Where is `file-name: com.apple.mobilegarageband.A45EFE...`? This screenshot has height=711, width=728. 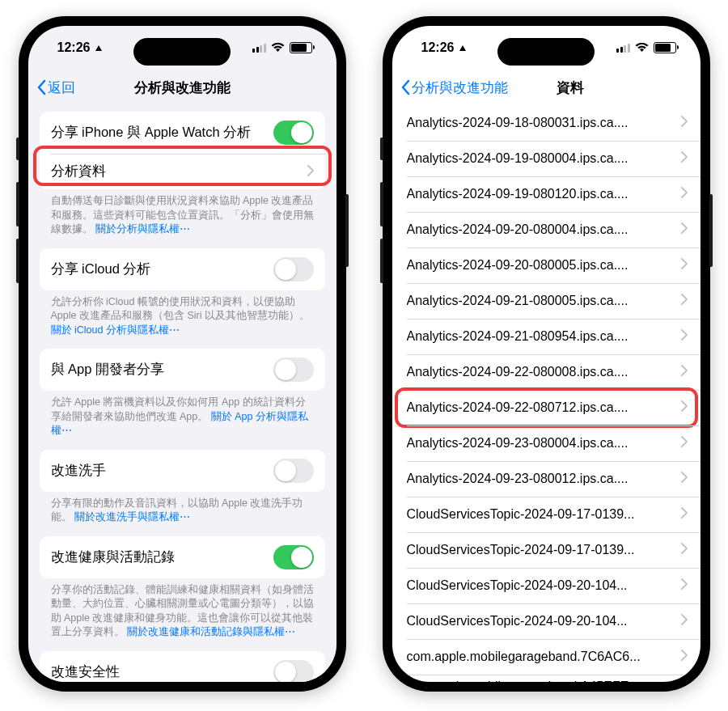 file-name: com.apple.mobilegarageband.A45EFE... is located at coordinates (523, 681).